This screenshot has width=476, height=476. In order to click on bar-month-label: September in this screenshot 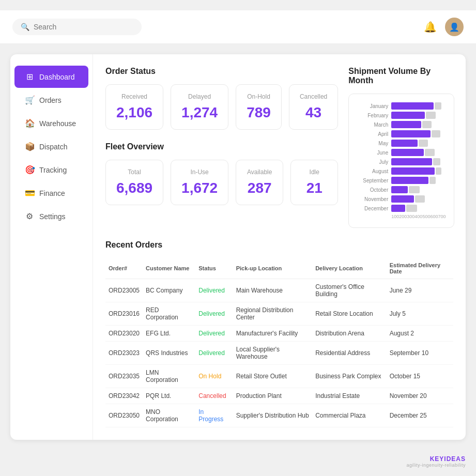, I will do `click(373, 181)`.